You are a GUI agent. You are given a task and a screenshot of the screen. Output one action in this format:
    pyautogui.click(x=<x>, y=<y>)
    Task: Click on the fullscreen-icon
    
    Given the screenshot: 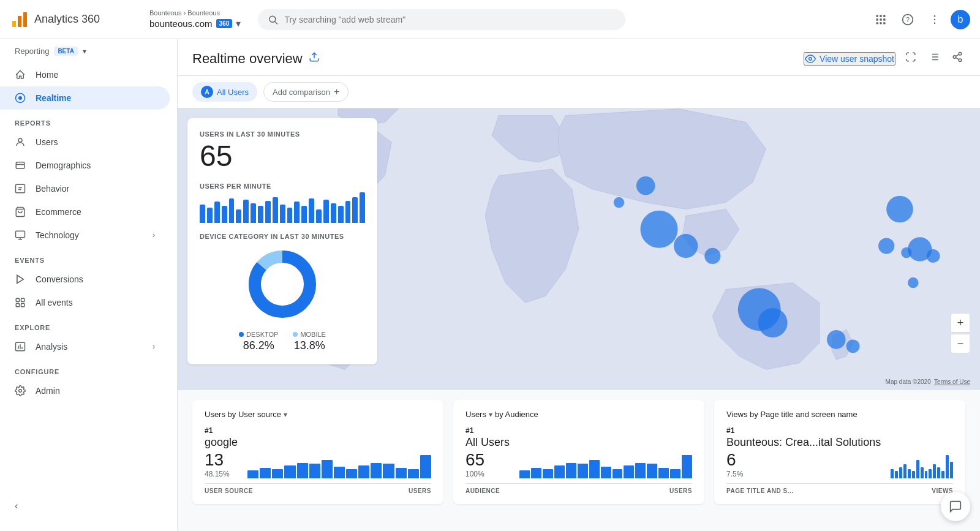 What is the action you would take?
    pyautogui.click(x=911, y=59)
    